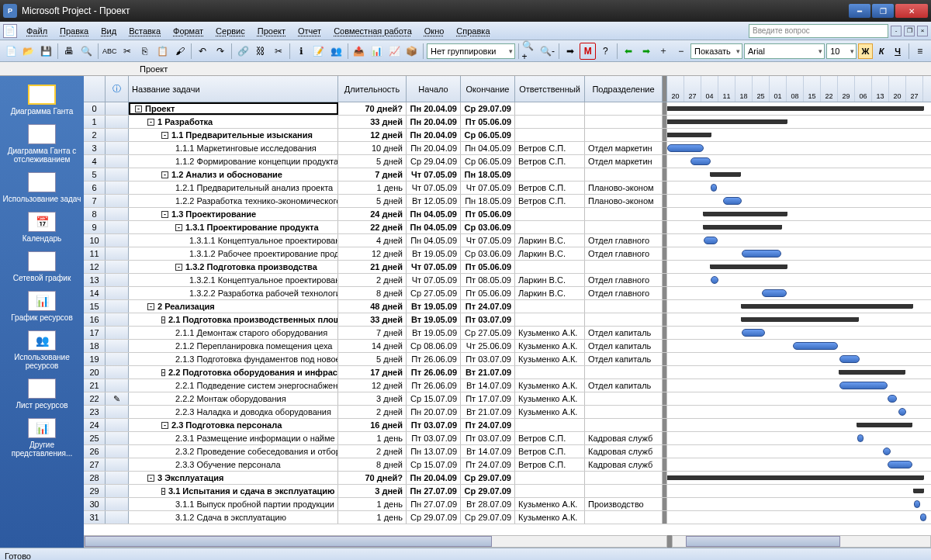  What do you see at coordinates (507, 188) in the screenshot?
I see `table-row: 61.2.1 Предварительный анализ проекта1 д…` at bounding box center [507, 188].